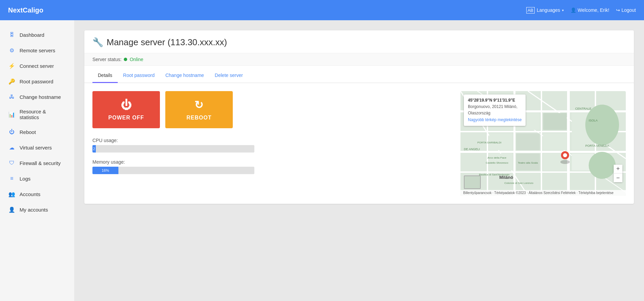  I want to click on languages-label: Languages, so click(549, 10).